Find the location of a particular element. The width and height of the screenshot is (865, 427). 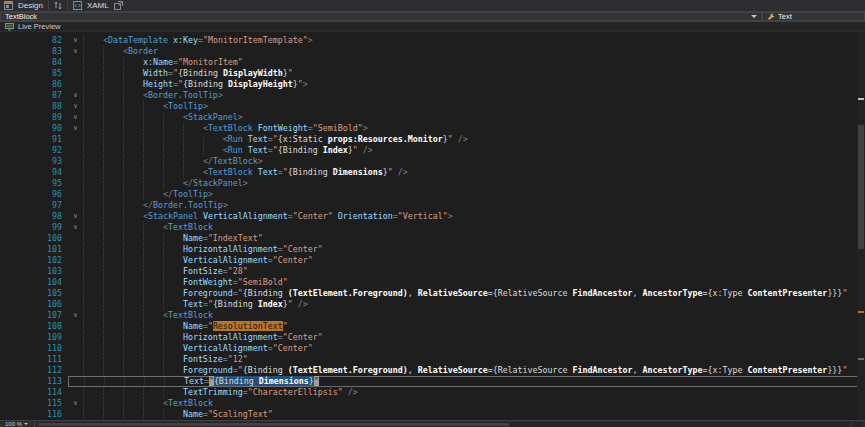

element-selector: TextBlock is located at coordinates (381, 16).